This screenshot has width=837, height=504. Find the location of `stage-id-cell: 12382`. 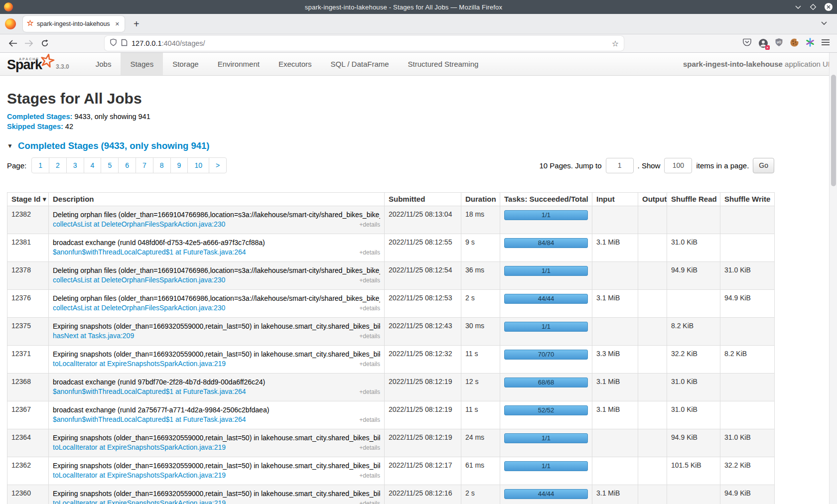

stage-id-cell: 12382 is located at coordinates (28, 220).